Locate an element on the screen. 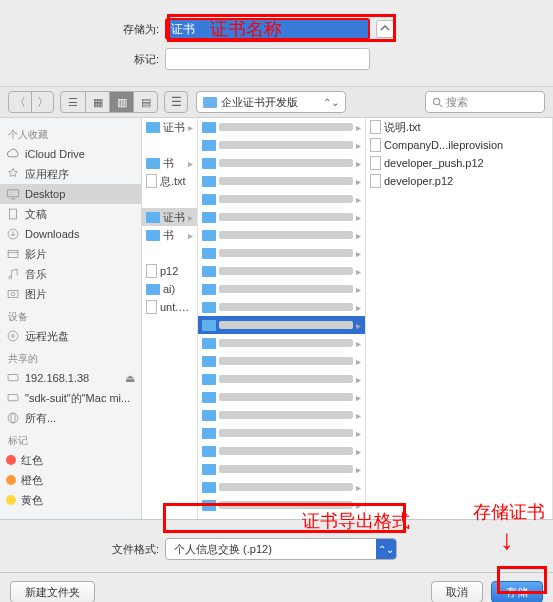 The width and height of the screenshot is (553, 602). new-folder-button: 新建文件夹 is located at coordinates (52, 592).